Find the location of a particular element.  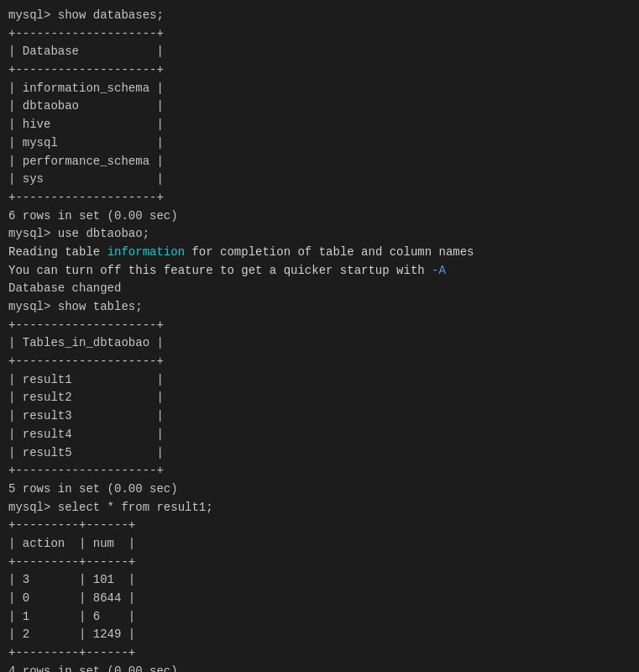

terminal-line: | 0 | 8644 | is located at coordinates (319, 599).